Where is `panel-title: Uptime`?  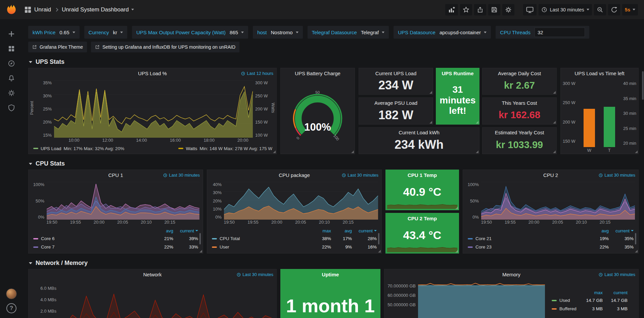 panel-title: Uptime is located at coordinates (330, 275).